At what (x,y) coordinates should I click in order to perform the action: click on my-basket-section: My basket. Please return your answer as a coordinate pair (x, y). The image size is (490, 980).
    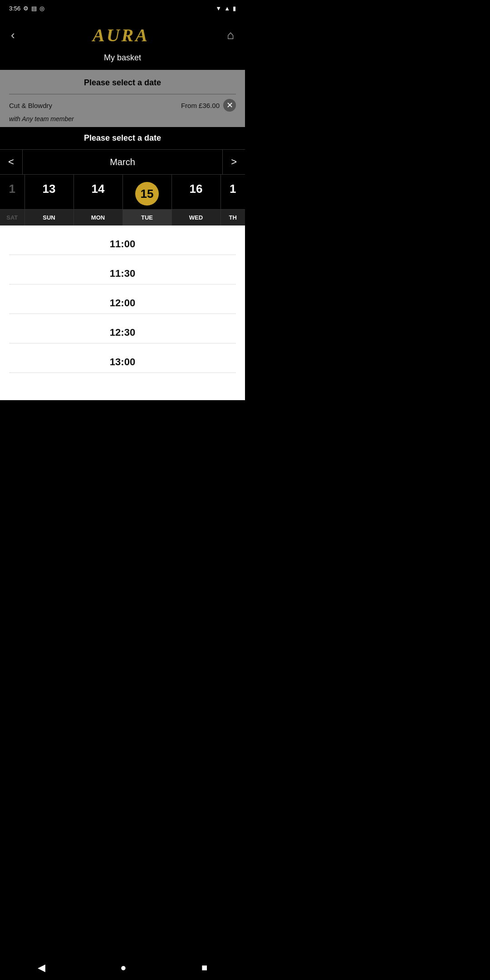
    Looking at the image, I should click on (122, 60).